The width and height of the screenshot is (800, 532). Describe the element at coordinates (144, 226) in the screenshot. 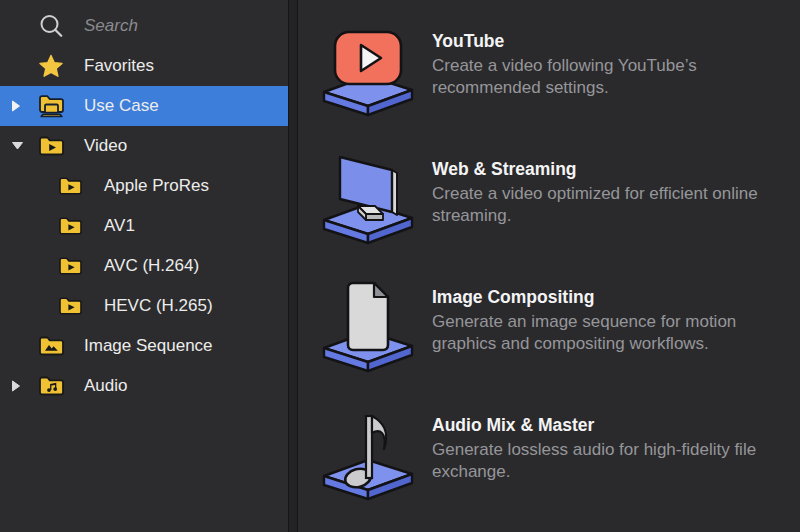

I see `sidebar-item-av1: AV1` at that location.